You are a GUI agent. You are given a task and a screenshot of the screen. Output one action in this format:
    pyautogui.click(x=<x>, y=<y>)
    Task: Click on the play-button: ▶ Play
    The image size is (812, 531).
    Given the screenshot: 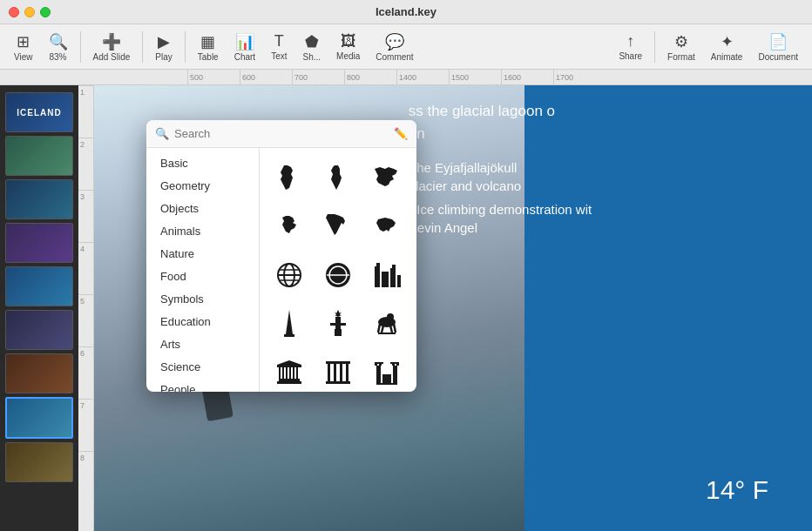 What is the action you would take?
    pyautogui.click(x=164, y=47)
    